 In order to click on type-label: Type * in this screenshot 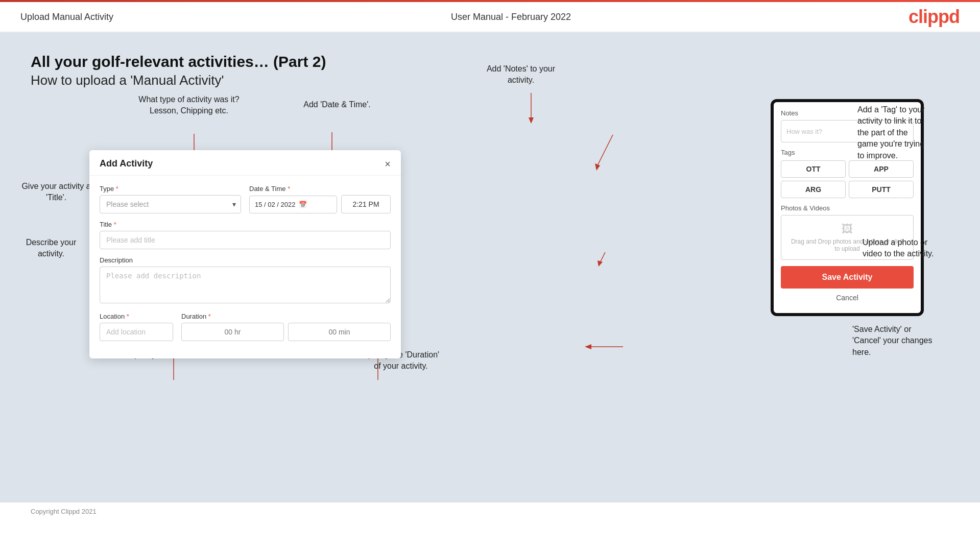, I will do `click(171, 189)`.